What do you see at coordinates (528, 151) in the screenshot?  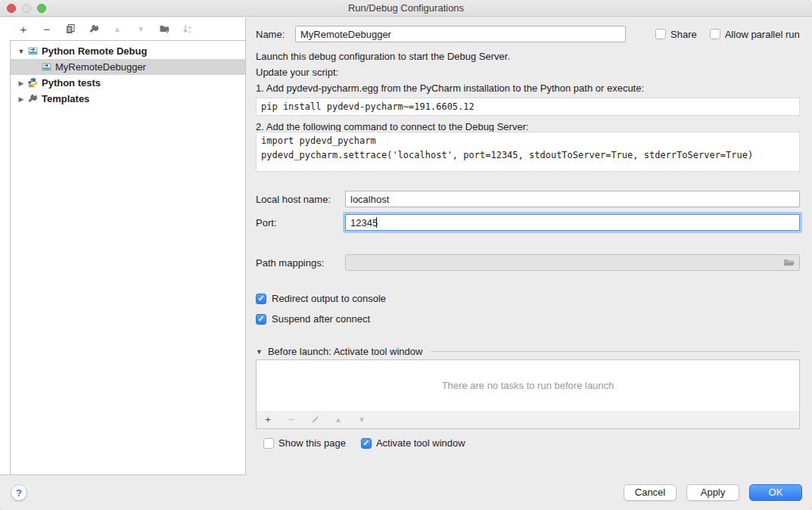 I see `settrace-code-block: import pydevd_pycharm pydevd_pycharm.set…` at bounding box center [528, 151].